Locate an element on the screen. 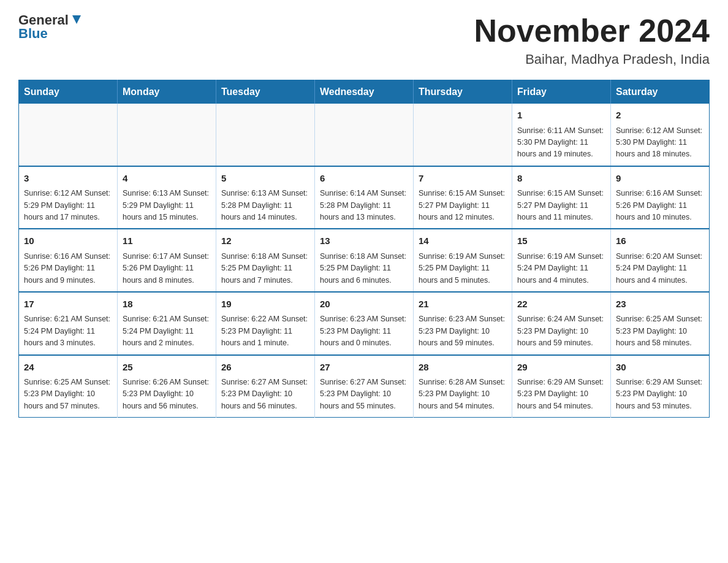  day-cell: 10Sunrise: 6:16 AM Sunset: 5:26 PM Dayli… is located at coordinates (69, 260).